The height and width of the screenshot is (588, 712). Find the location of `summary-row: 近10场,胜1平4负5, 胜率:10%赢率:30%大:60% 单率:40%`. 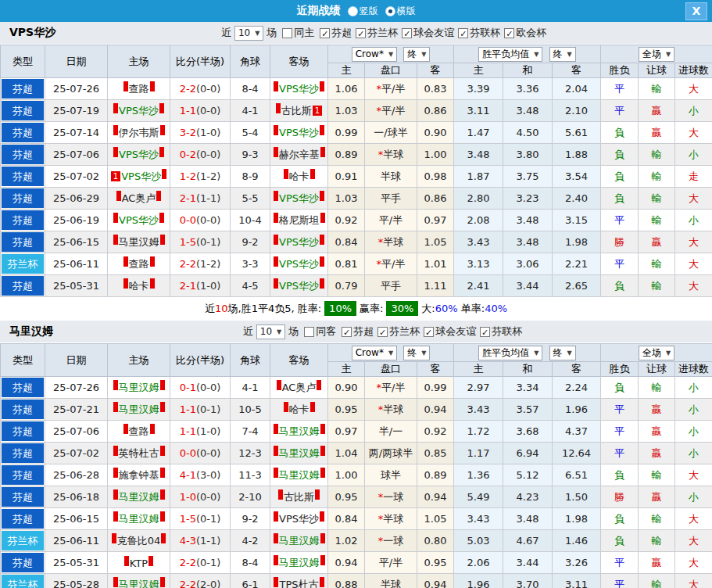

summary-row: 近10场,胜1平4负5, 胜率:10%赢率:30%大:60% 单率:40% is located at coordinates (356, 309).